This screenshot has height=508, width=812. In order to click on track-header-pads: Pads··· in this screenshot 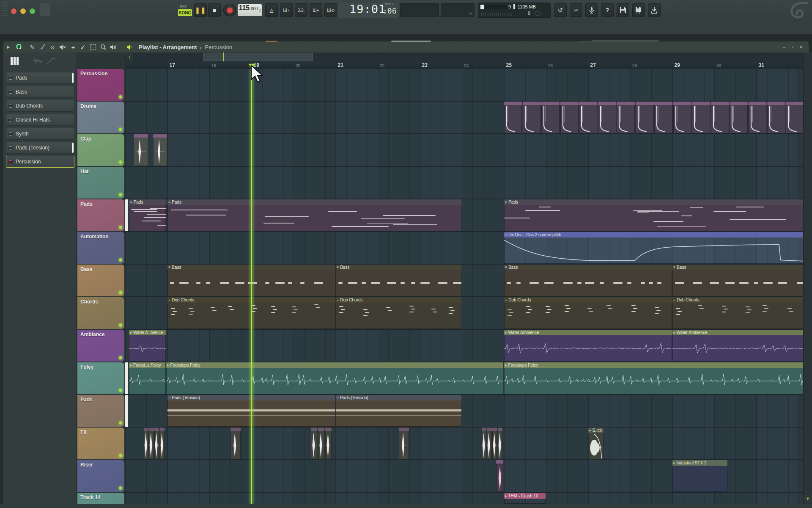, I will do `click(101, 215)`.